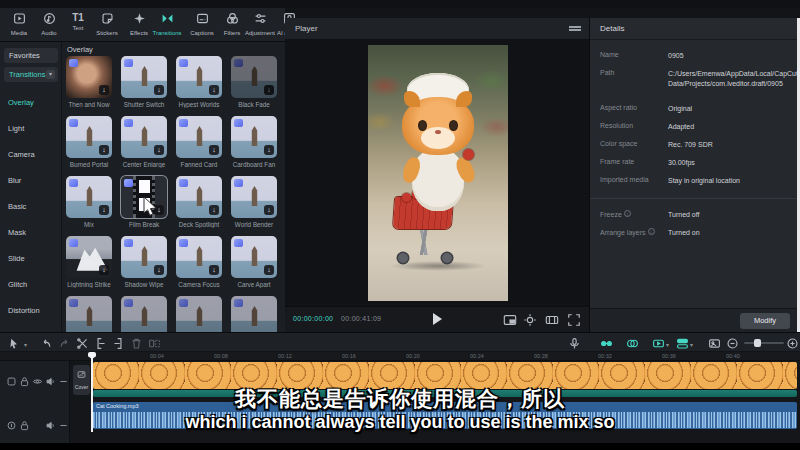 The height and width of the screenshot is (450, 800). Describe the element at coordinates (167, 25) in the screenshot. I see `toolbar-transitions: Transitions` at that location.